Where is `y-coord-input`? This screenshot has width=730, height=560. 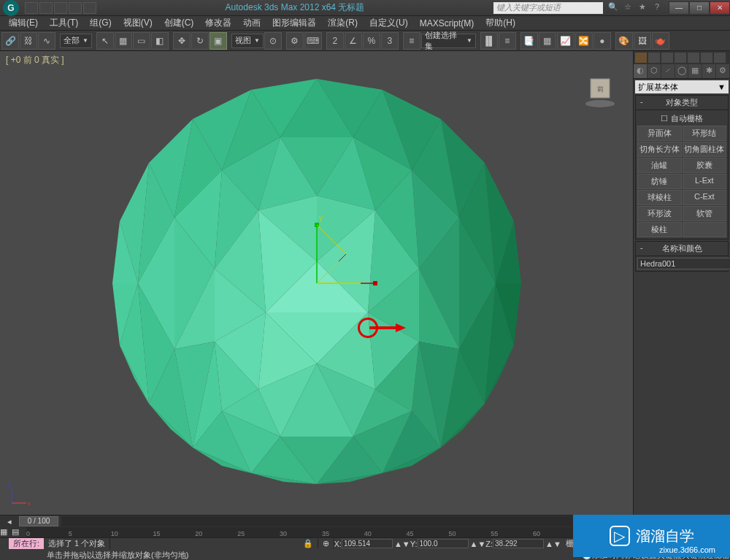
y-coord-input is located at coordinates (443, 543).